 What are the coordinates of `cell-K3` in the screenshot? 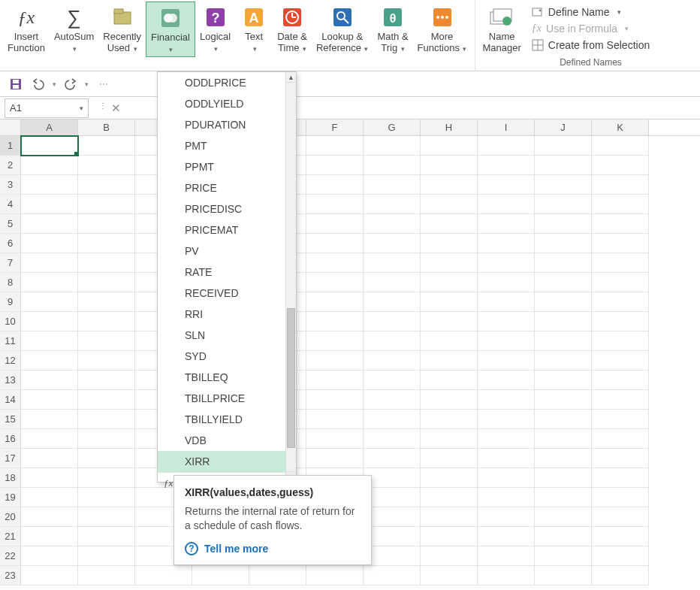 It's located at (620, 185).